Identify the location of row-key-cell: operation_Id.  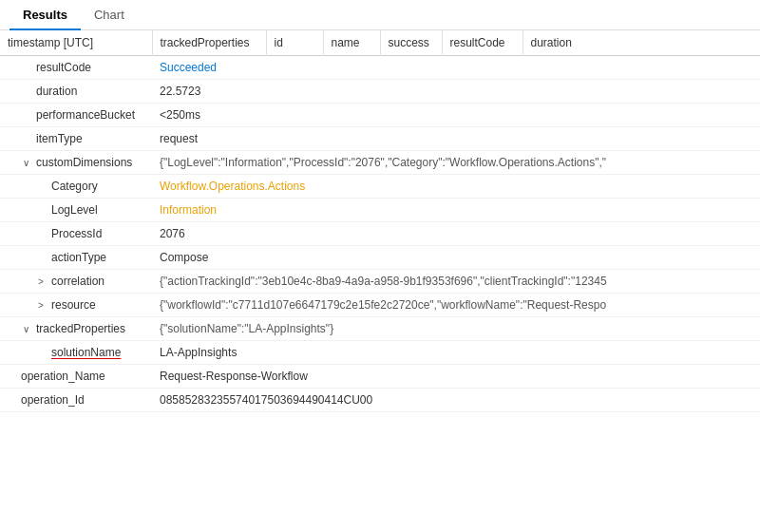
(76, 401).